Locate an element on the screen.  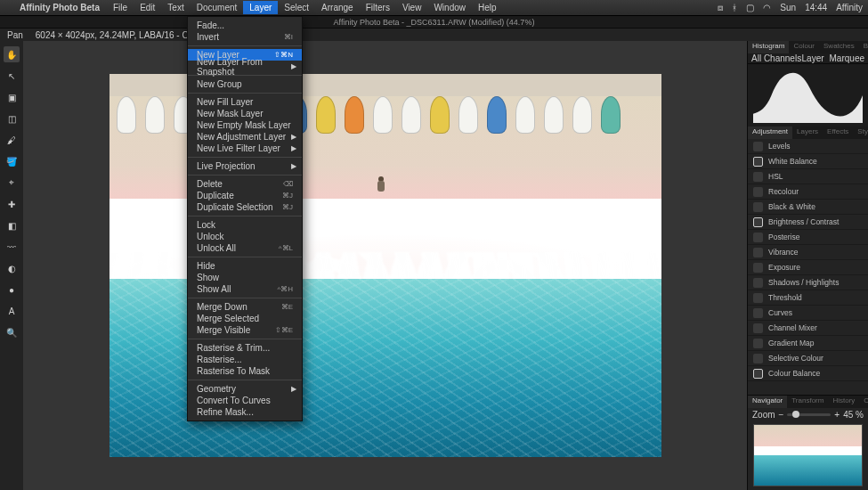
adjustment-white-balance: White Balance is located at coordinates (808, 162).